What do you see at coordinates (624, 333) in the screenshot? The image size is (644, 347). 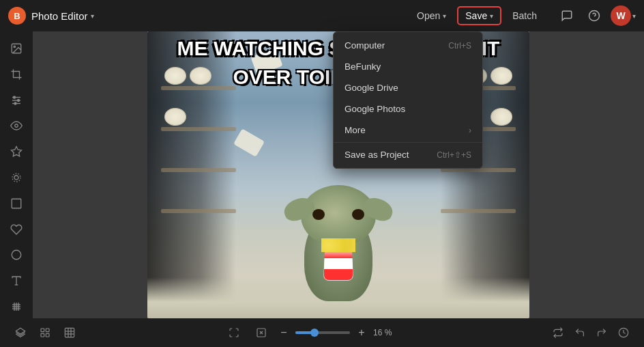 I see `history-list-icon` at bounding box center [624, 333].